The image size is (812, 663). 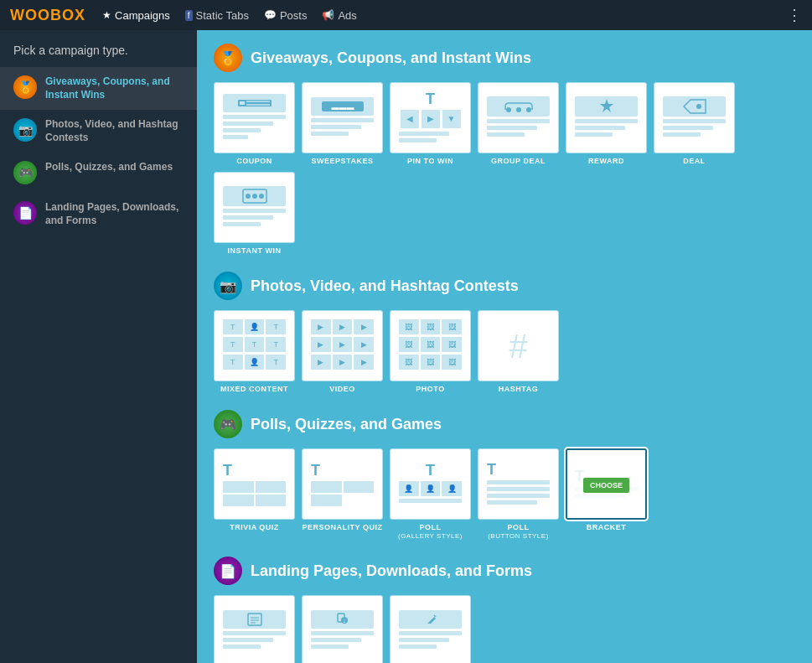 What do you see at coordinates (99, 55) in the screenshot?
I see `sidebar-title: Pick a campaign type.` at bounding box center [99, 55].